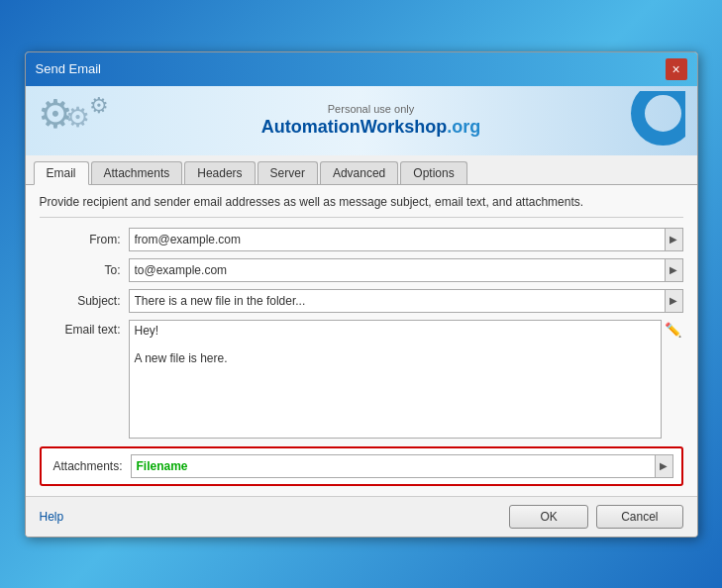 This screenshot has height=588, width=722. I want to click on subject-input-wrap: ▶, so click(406, 301).